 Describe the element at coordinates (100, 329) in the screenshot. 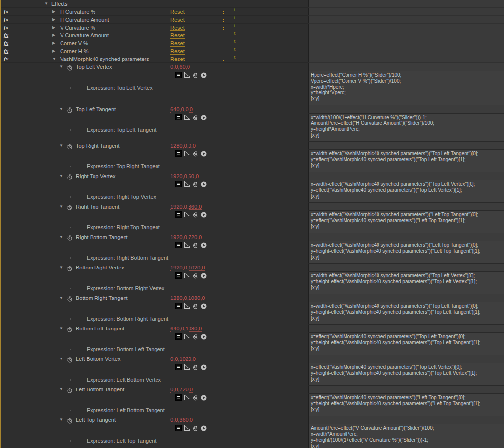

I see `parameter-name: Bottom Left Tangent` at that location.